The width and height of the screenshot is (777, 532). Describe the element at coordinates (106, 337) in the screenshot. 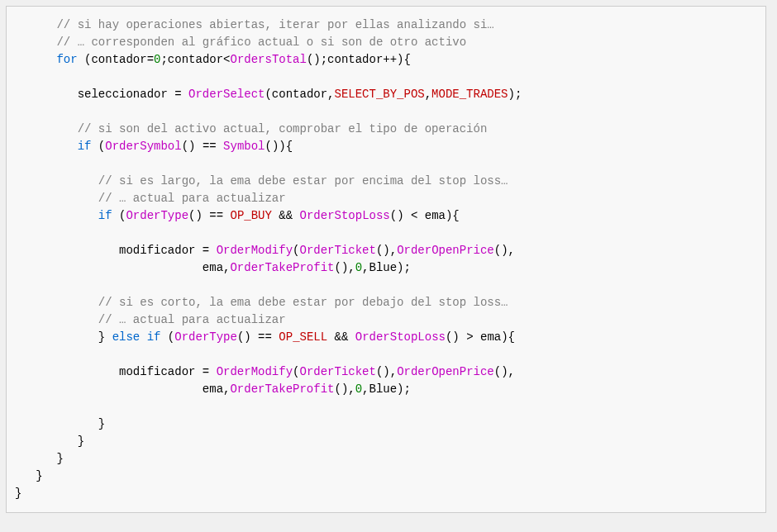

I see `code-text: }` at that location.